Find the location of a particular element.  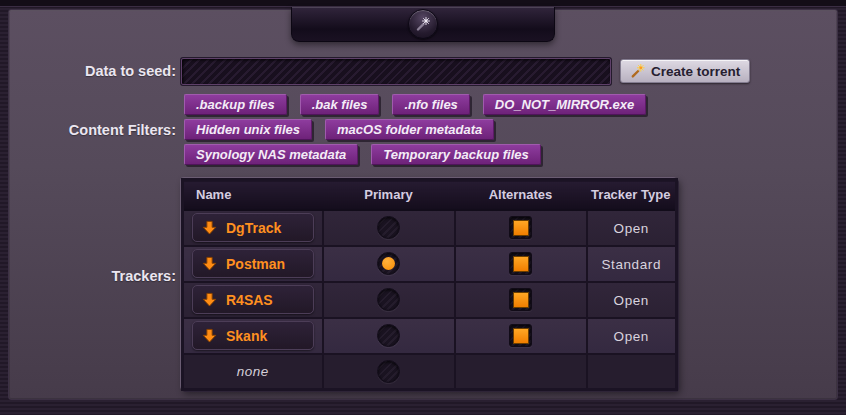

column-header-alternates: Alternates is located at coordinates (521, 195).